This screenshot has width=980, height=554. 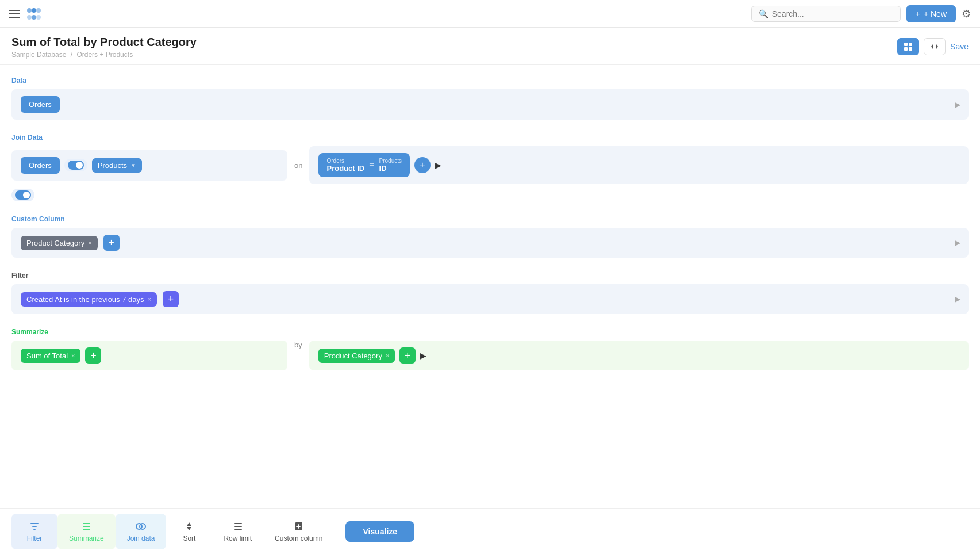 What do you see at coordinates (490, 14) in the screenshot?
I see `top-navigation: 🔍 + + New ⚙` at bounding box center [490, 14].